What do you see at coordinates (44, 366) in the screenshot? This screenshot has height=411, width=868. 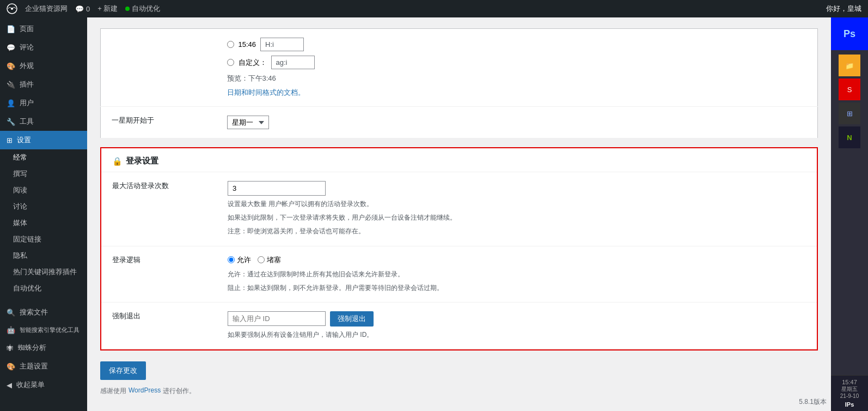 I see `sidebar-item-theme-settings: 🎨 主题设置` at bounding box center [44, 366].